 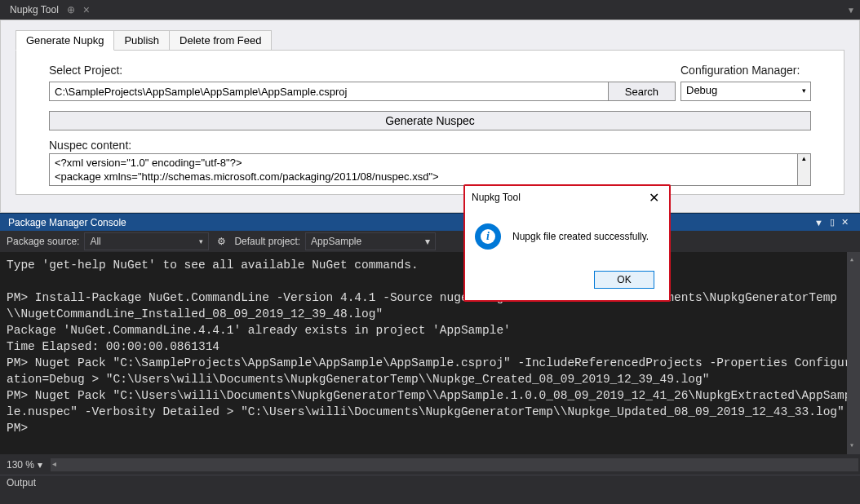 What do you see at coordinates (20, 465) in the screenshot?
I see `zoom-value: 130 %` at bounding box center [20, 465].